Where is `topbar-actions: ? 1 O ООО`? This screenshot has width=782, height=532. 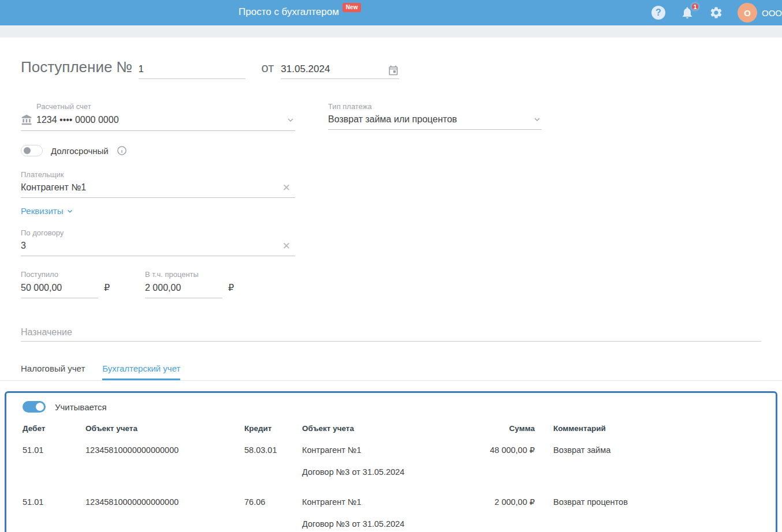 topbar-actions: ? 1 O ООО is located at coordinates (706, 13).